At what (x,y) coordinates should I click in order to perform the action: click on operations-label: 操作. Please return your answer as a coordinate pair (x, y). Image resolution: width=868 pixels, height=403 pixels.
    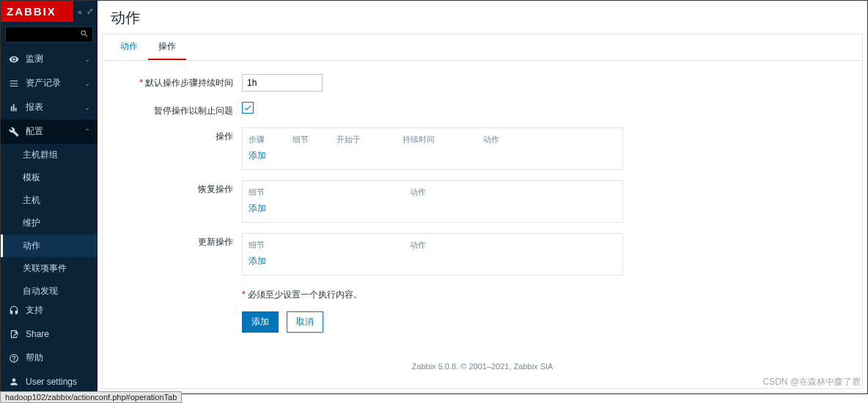
    Looking at the image, I should click on (183, 135).